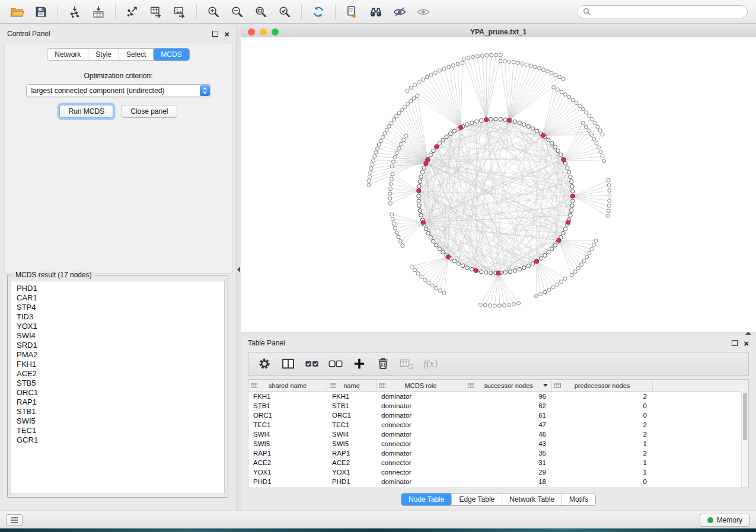  I want to click on add-column-button, so click(359, 364).